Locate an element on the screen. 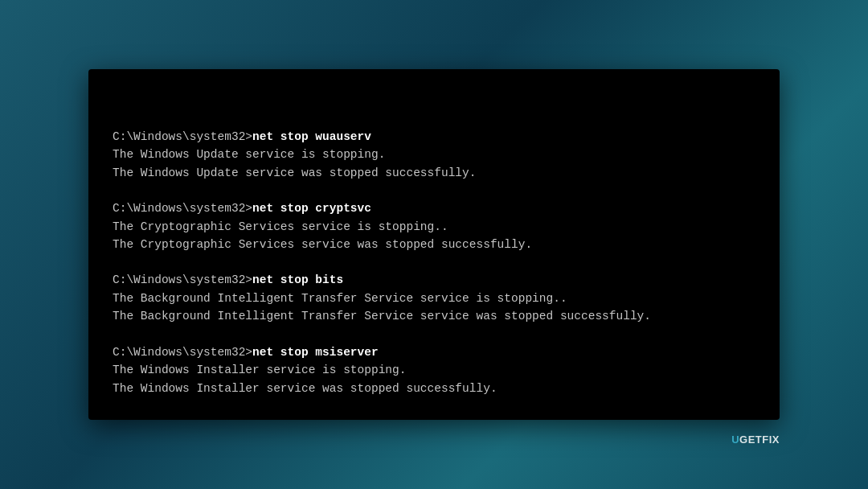  cmd-line-2: C:\Windows\system32>net stop cryptsvc is located at coordinates (434, 208).